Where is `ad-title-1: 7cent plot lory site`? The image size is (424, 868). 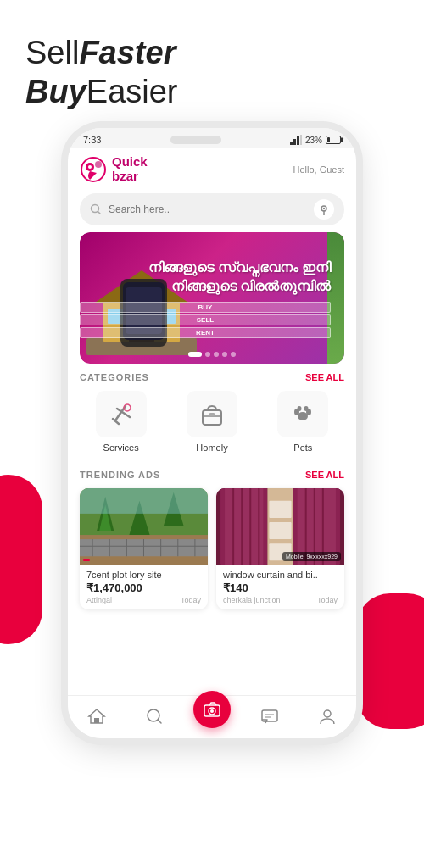
ad-title-1: 7cent plot lory site is located at coordinates (144, 575).